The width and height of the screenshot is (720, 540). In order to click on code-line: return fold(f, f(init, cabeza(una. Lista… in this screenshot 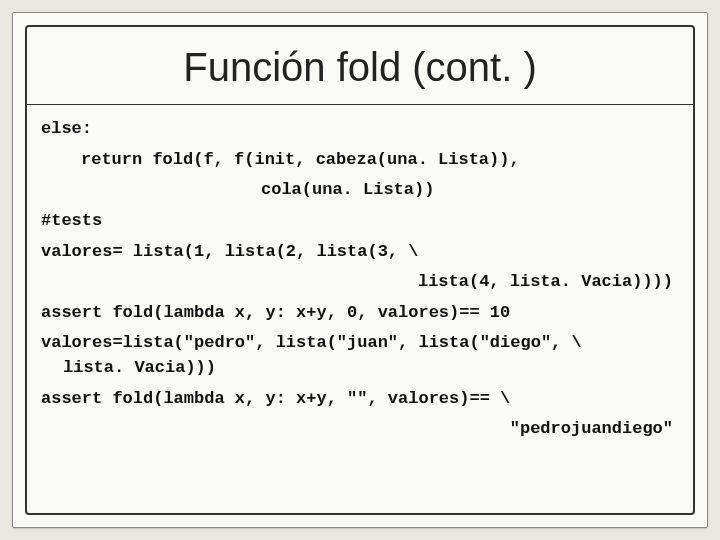, I will do `click(360, 160)`.